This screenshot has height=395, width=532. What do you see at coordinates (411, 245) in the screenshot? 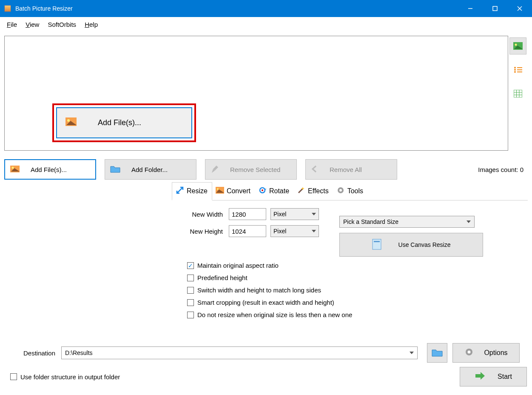
I see `canvas-resize-button: Use Canvas Resize` at bounding box center [411, 245].